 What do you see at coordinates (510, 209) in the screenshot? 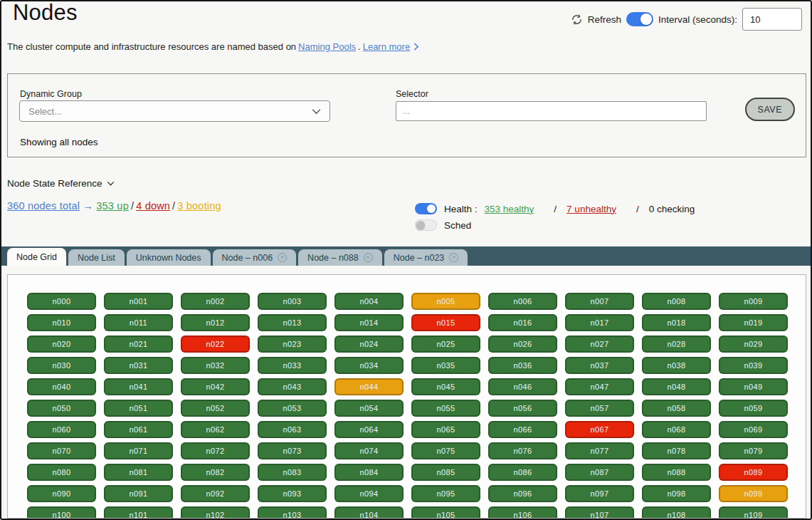
I see `healthy-link: 353 healthy` at bounding box center [510, 209].